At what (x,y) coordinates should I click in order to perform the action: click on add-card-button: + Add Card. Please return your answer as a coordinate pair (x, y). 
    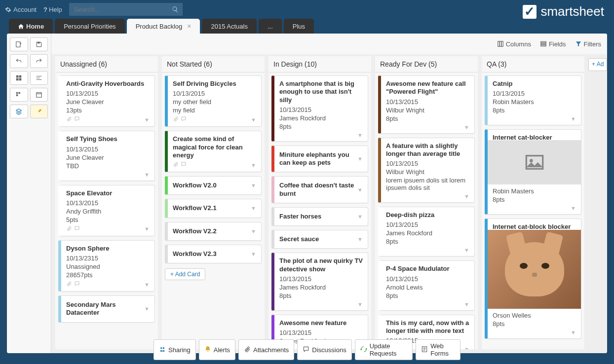
    Looking at the image, I should click on (185, 274).